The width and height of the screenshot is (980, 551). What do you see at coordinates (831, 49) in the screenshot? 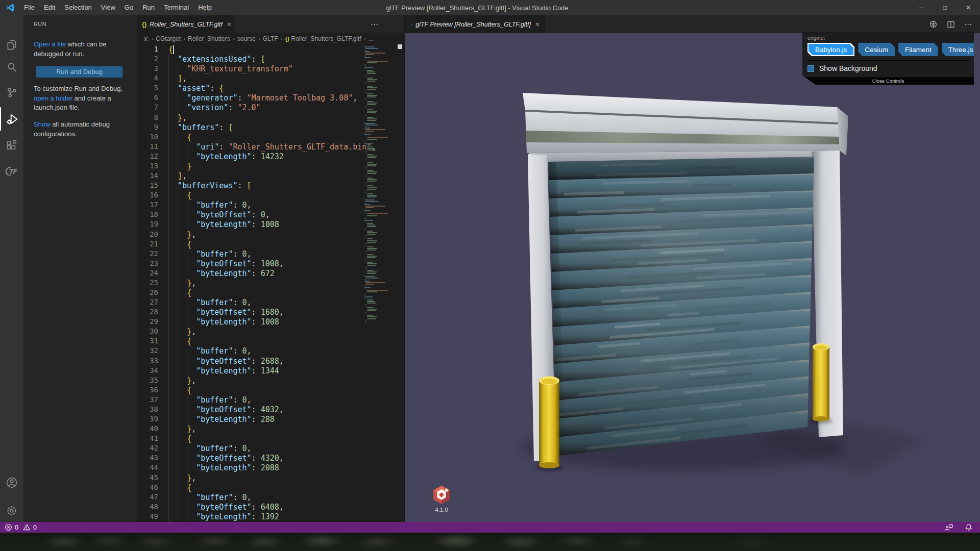
I see `engine-button-babylonjs: Babylon.js` at bounding box center [831, 49].